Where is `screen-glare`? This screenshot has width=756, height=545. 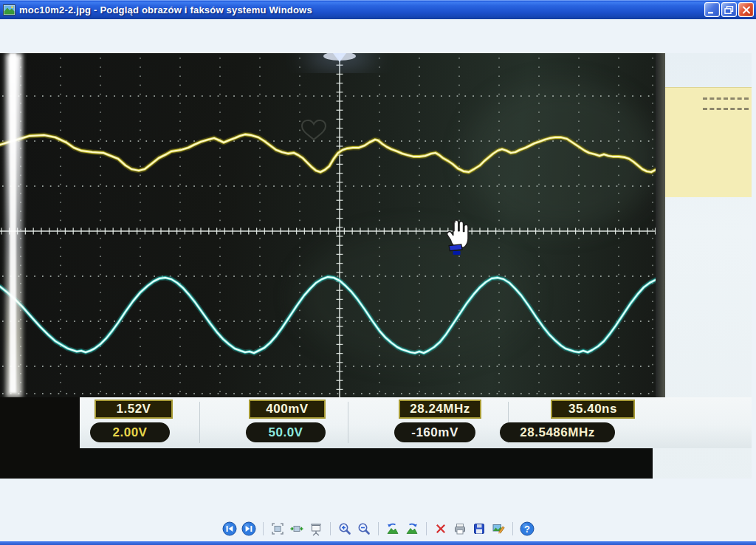
screen-glare is located at coordinates (13, 223).